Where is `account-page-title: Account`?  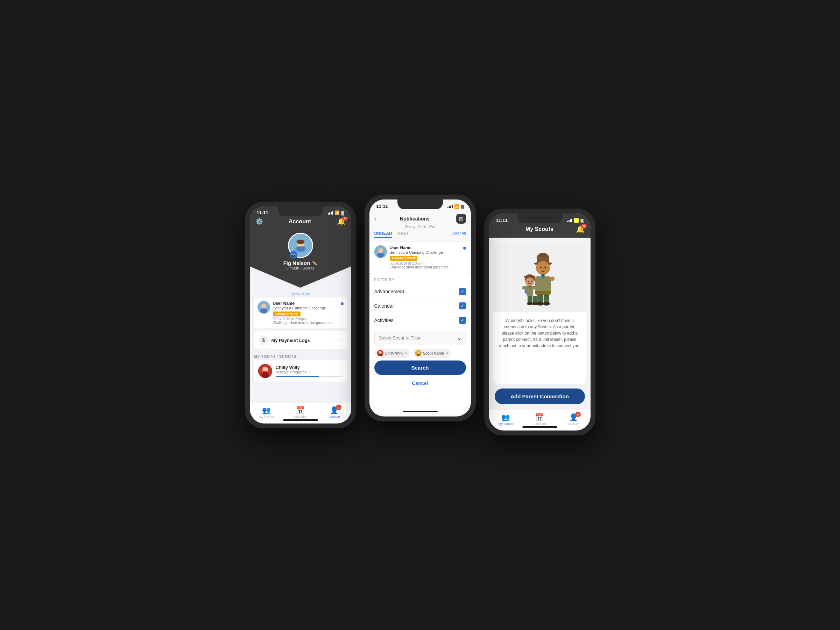
account-page-title: Account is located at coordinates (300, 222).